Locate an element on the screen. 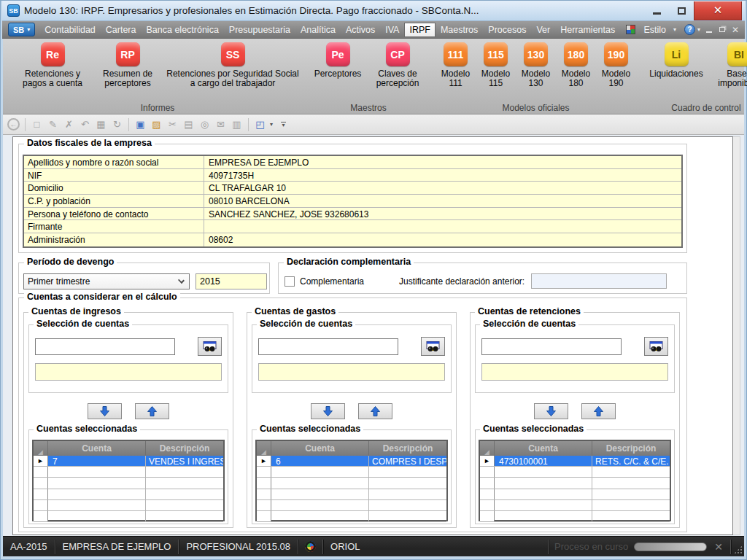 The height and width of the screenshot is (560, 747). new-icon: □ is located at coordinates (36, 124).